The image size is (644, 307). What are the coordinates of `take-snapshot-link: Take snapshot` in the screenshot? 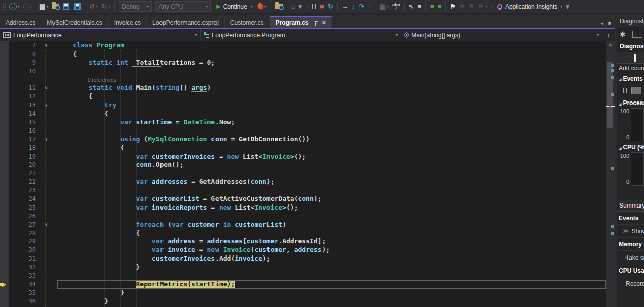 It's located at (630, 258).